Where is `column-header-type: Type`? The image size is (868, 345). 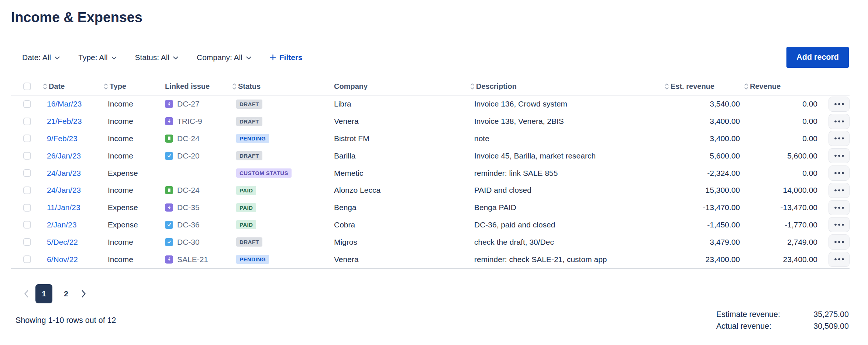
column-header-type: Type is located at coordinates (132, 86).